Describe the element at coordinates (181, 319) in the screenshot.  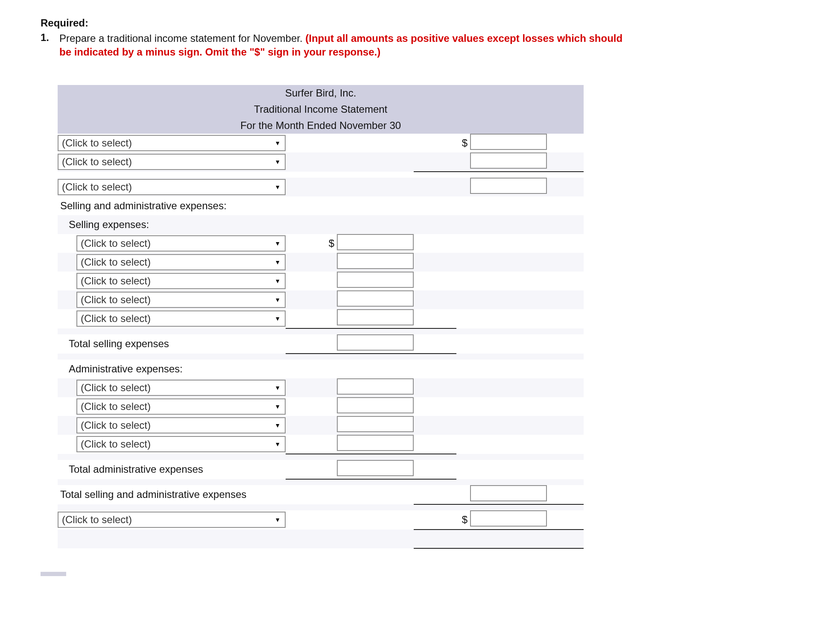
I see `selling-select-5: (Click to select) ▼` at that location.